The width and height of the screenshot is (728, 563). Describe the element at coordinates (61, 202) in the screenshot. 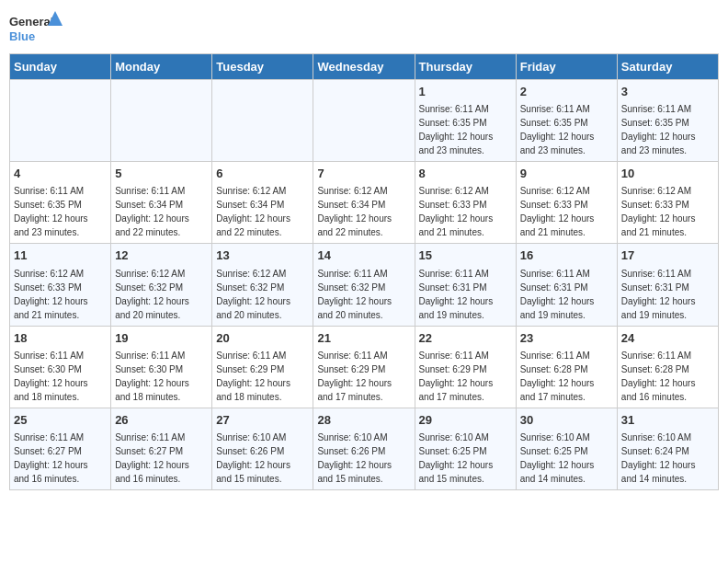

I see `calendar-cell: 4Sunrise: 6:11 AM Sunset: 6:35 PM Daylig…` at that location.